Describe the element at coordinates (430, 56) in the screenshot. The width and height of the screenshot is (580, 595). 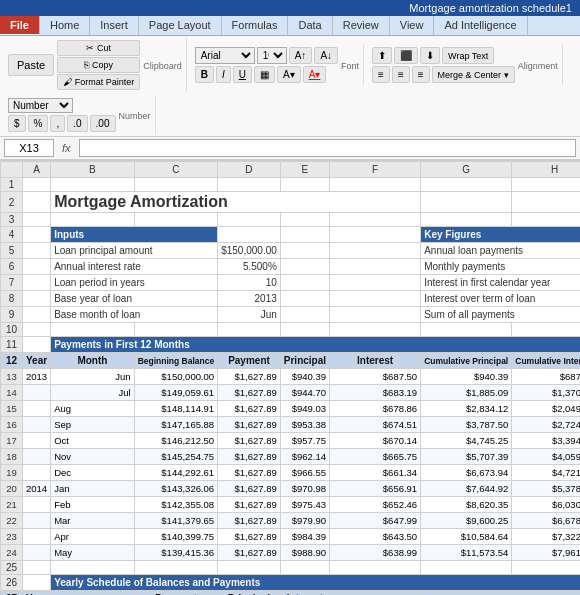
I see `align-bottom-button: ⬇` at that location.